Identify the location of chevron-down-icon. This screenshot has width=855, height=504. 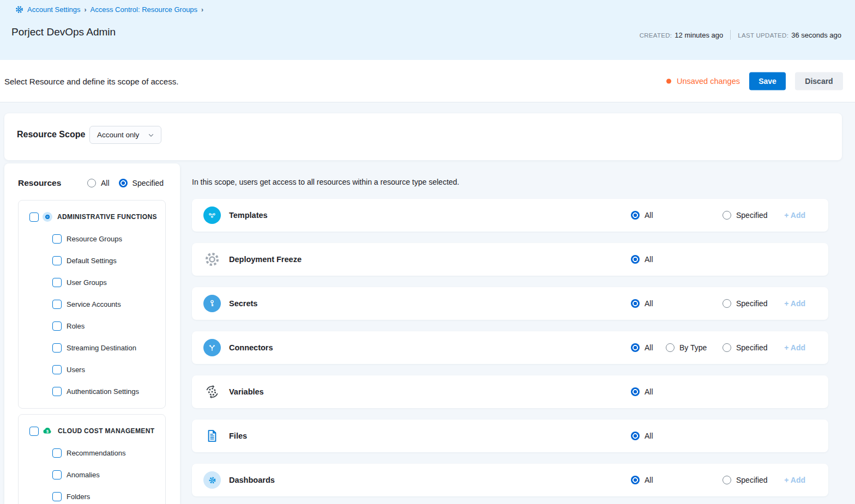
(151, 135).